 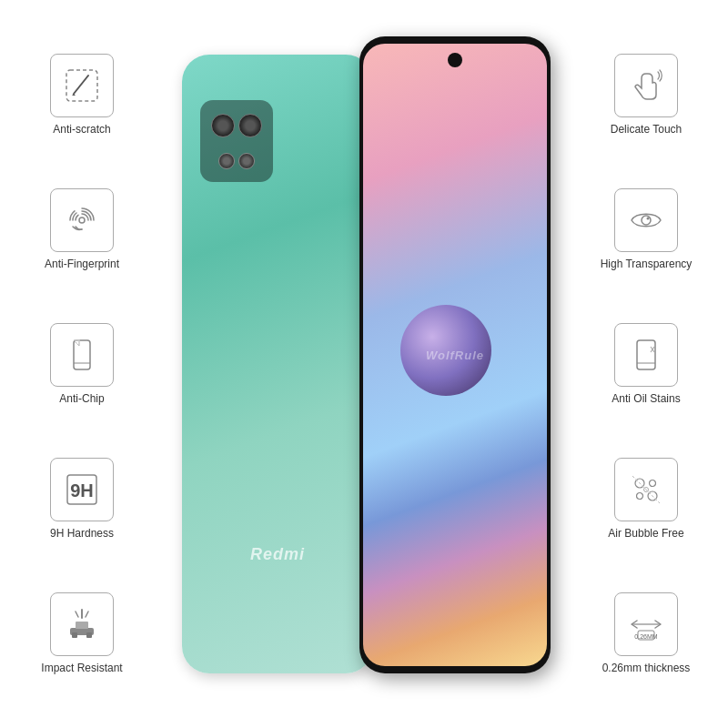 What do you see at coordinates (237, 141) in the screenshot?
I see `camera-module` at bounding box center [237, 141].